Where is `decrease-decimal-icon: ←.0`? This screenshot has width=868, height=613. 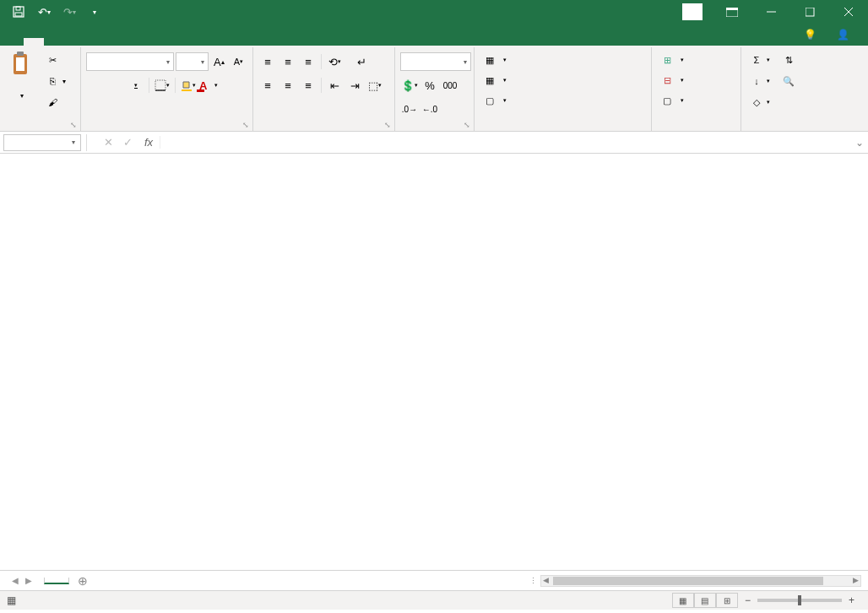 decrease-decimal-icon: ←.0 is located at coordinates (430, 109).